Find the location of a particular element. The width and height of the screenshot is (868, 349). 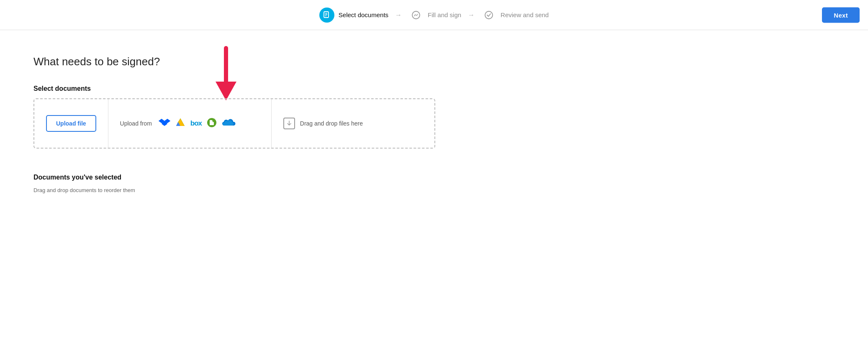

step-fill-sign: Fill and sign is located at coordinates (435, 15).